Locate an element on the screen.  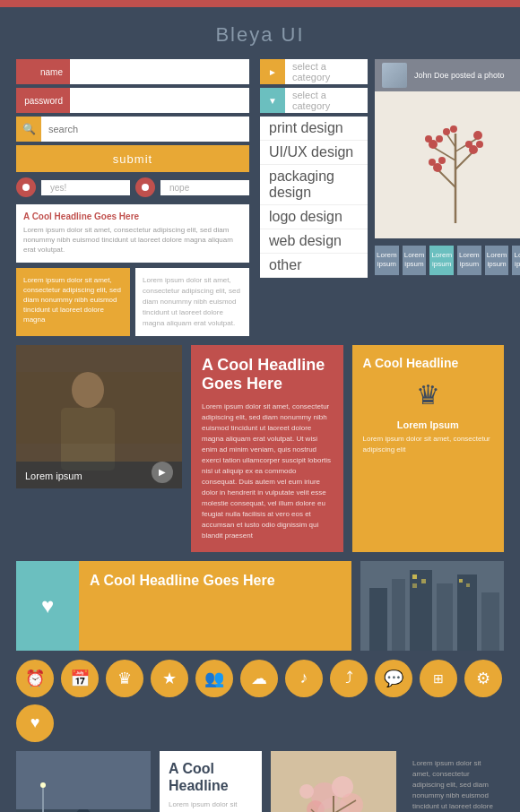
dropdown-item-3: logo design is located at coordinates (314, 217).